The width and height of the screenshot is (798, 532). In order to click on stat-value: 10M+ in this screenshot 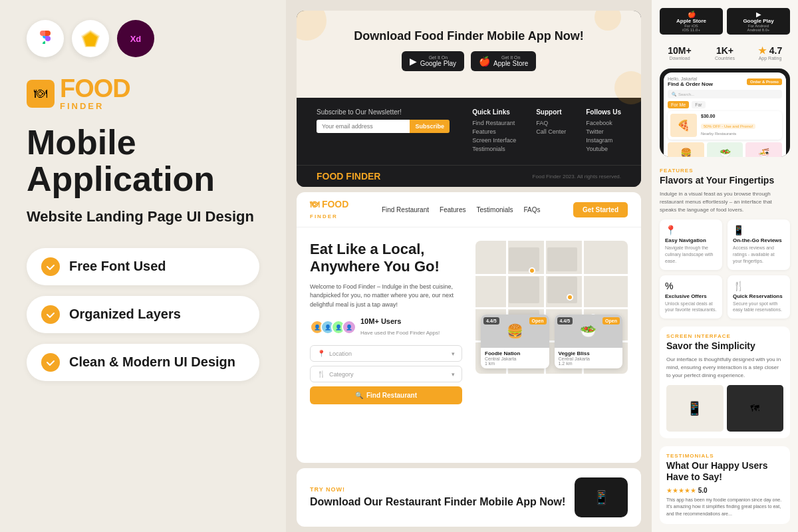, I will do `click(680, 51)`.